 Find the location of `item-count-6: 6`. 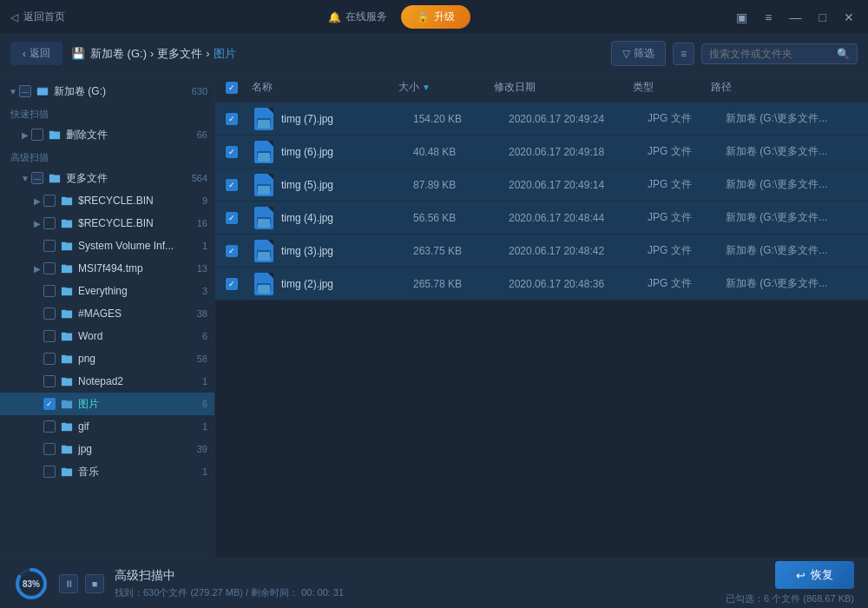

item-count-6: 6 is located at coordinates (205, 336).